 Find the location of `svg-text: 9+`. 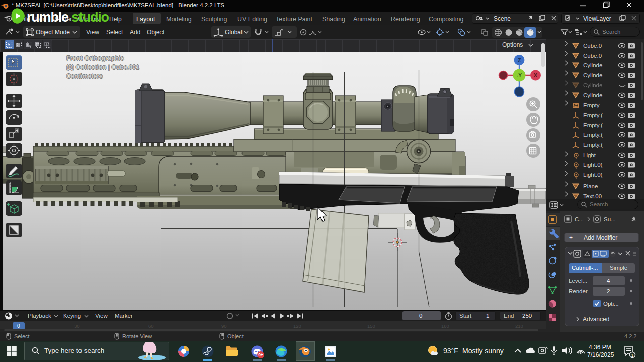

svg-text: 9+ is located at coordinates (261, 355).